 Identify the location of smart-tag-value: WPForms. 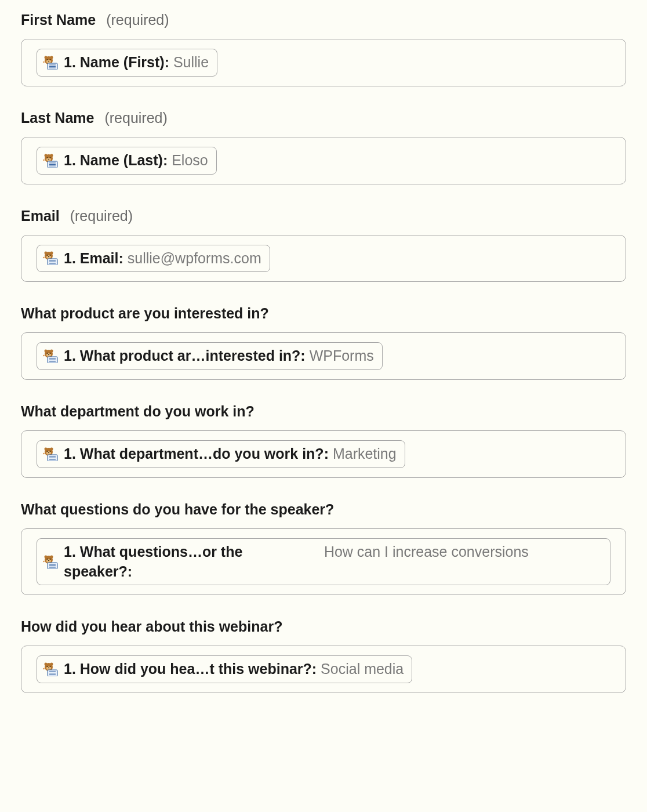
(342, 356).